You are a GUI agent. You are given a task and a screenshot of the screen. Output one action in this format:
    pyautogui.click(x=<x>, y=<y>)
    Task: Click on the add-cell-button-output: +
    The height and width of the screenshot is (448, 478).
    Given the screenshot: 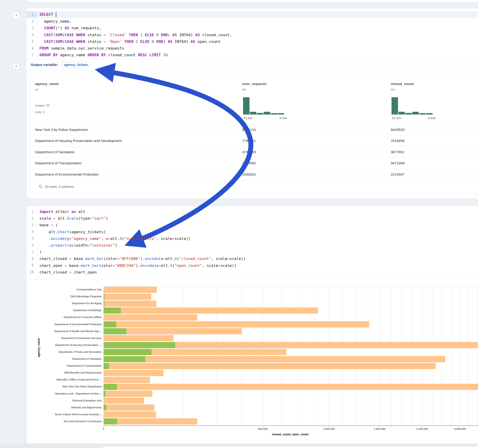 What is the action you would take?
    pyautogui.click(x=16, y=66)
    